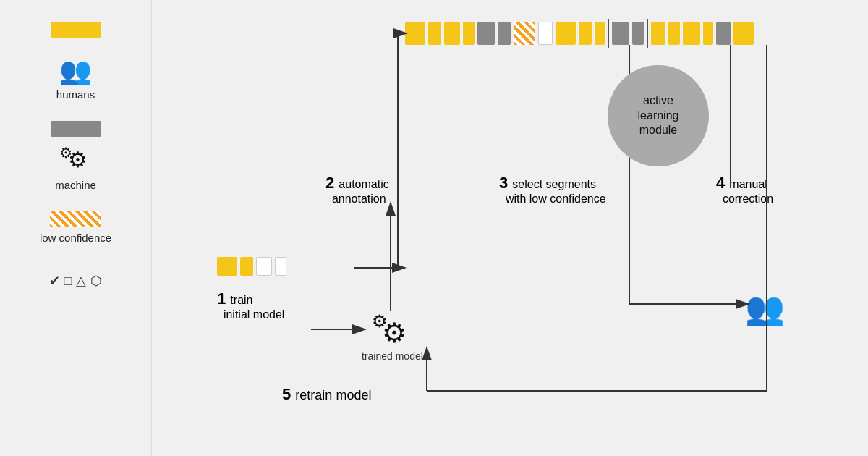  What do you see at coordinates (723, 182) in the screenshot?
I see `step-4-number: 4` at bounding box center [723, 182].